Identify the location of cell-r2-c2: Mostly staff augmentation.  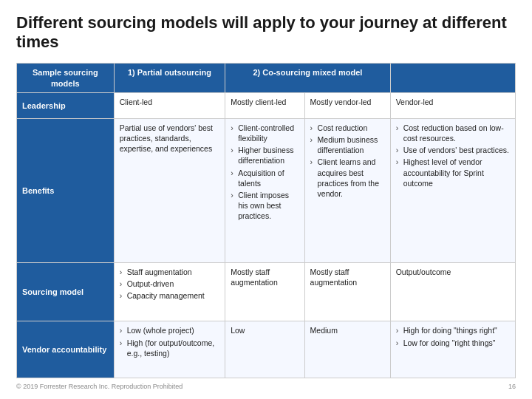
(347, 293).